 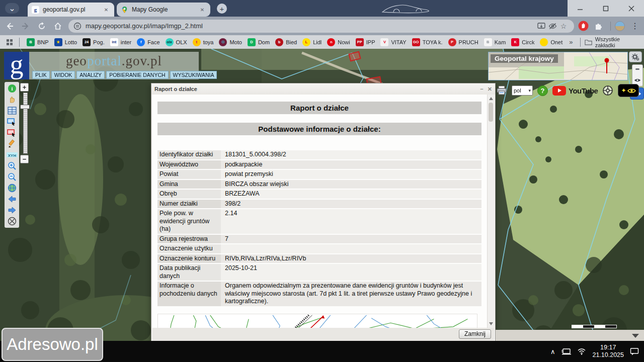 I want to click on draw-tool-button, so click(x=12, y=144).